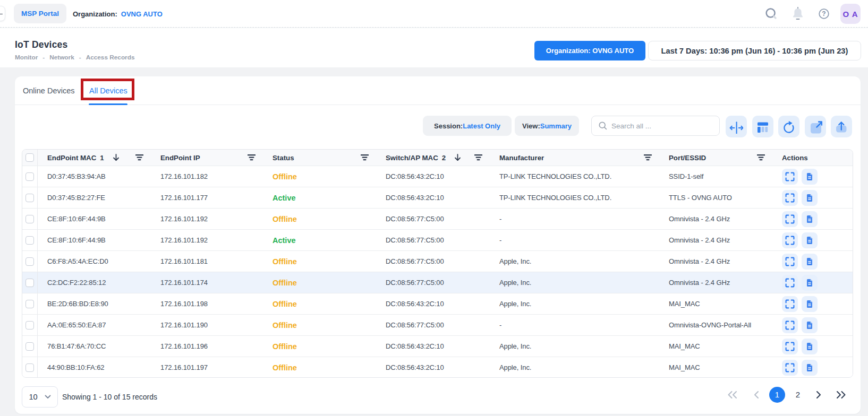 The width and height of the screenshot is (868, 416). What do you see at coordinates (763, 126) in the screenshot?
I see `columns-button` at bounding box center [763, 126].